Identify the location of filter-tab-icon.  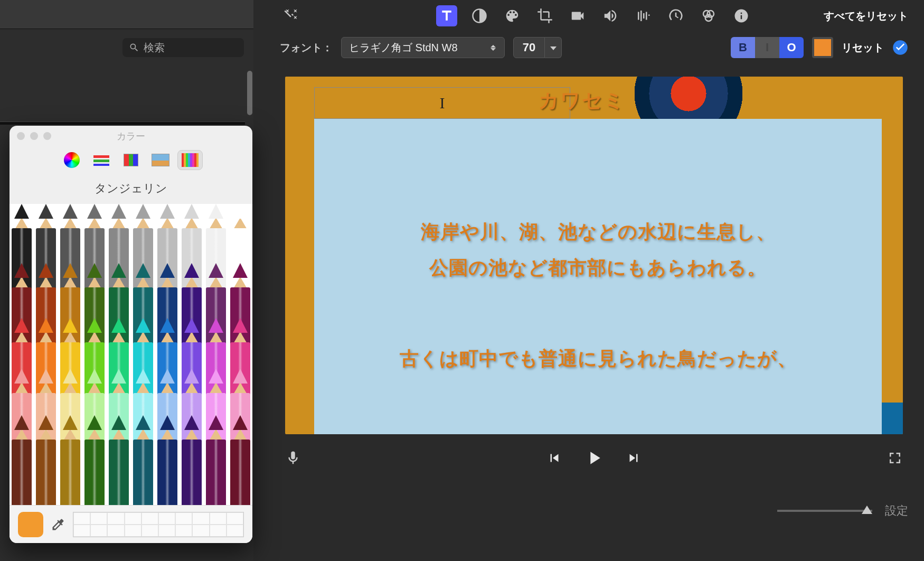
(479, 16).